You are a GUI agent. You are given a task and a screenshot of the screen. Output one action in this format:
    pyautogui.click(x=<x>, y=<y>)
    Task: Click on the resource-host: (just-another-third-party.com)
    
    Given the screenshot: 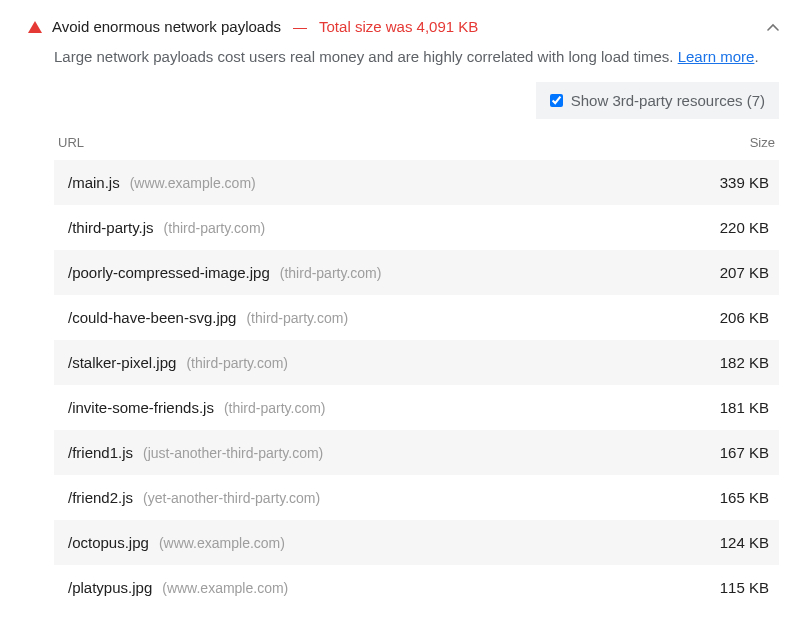 What is the action you would take?
    pyautogui.click(x=233, y=453)
    